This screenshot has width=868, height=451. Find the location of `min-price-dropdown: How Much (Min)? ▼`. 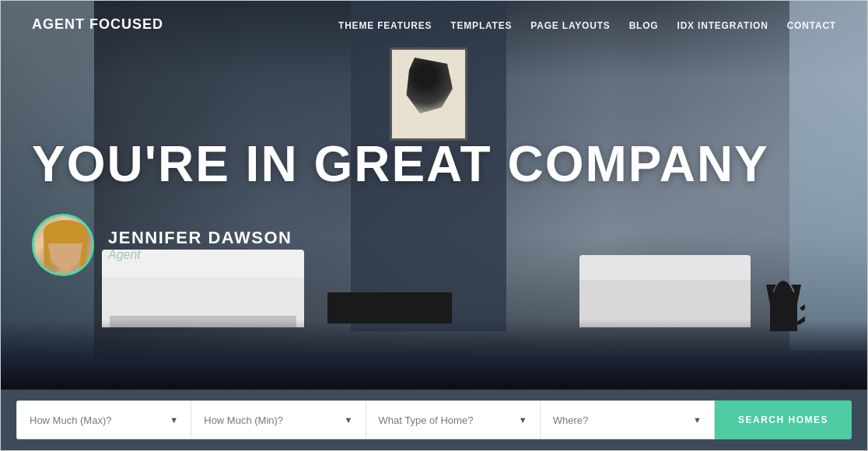

min-price-dropdown: How Much (Min)? ▼ is located at coordinates (278, 420).